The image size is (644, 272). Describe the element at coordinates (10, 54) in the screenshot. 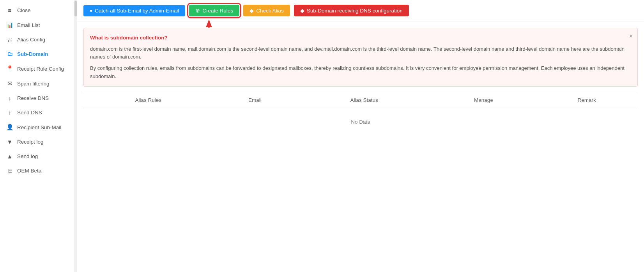

I see `folder-icon: 🗂` at that location.